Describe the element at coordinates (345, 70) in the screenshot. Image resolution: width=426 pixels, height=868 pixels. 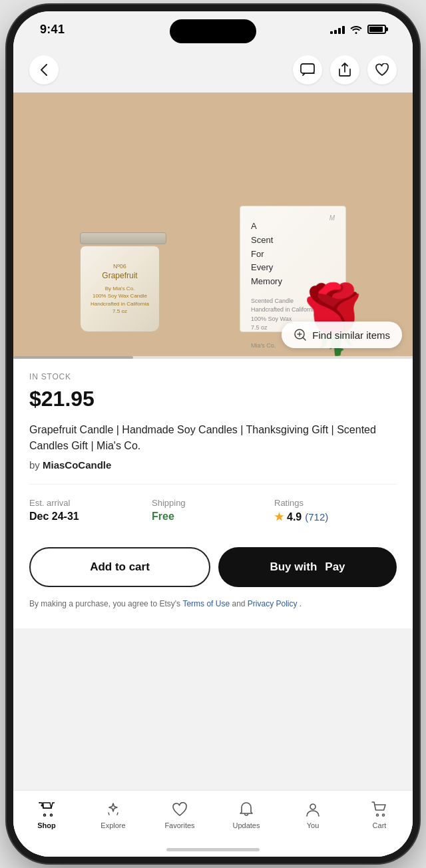
I see `nav-right-buttons` at that location.